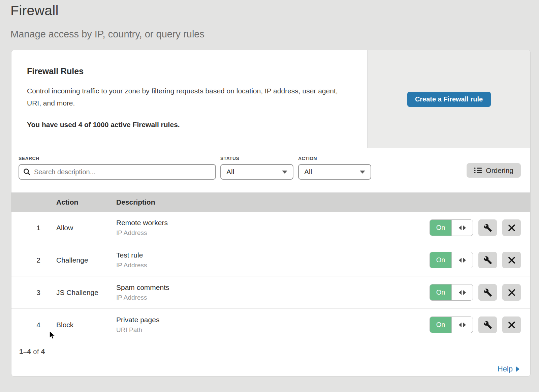  I want to click on overview-heading: Firewall Rules, so click(190, 71).